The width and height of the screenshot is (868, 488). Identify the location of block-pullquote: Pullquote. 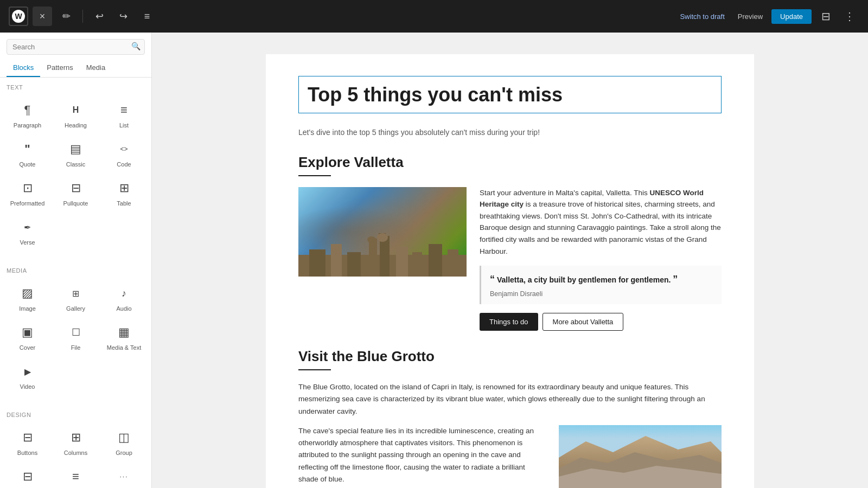
(76, 192).